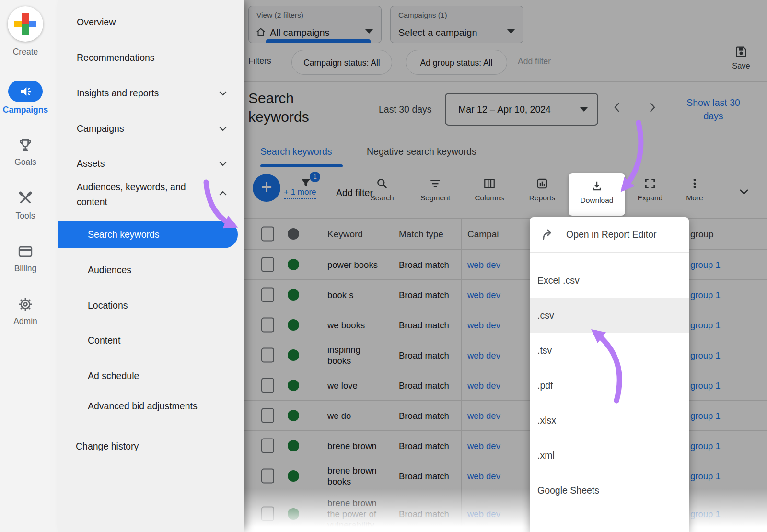 This screenshot has height=532, width=767. What do you see at coordinates (609, 281) in the screenshot?
I see `menu-item-format: Excel .csv` at bounding box center [609, 281].